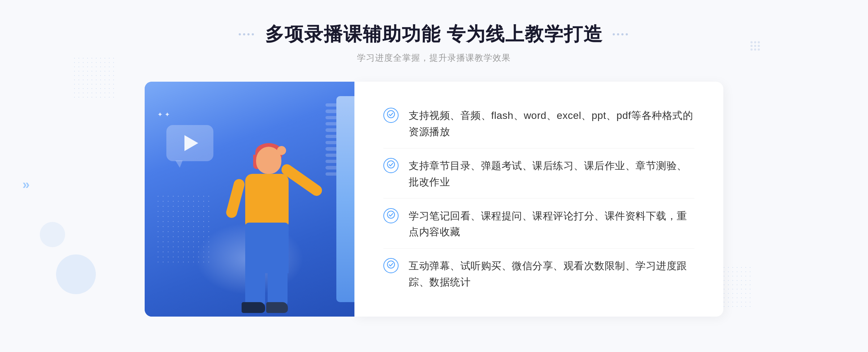 The width and height of the screenshot is (868, 352). What do you see at coordinates (247, 34) in the screenshot?
I see `header-dots-left` at bounding box center [247, 34].